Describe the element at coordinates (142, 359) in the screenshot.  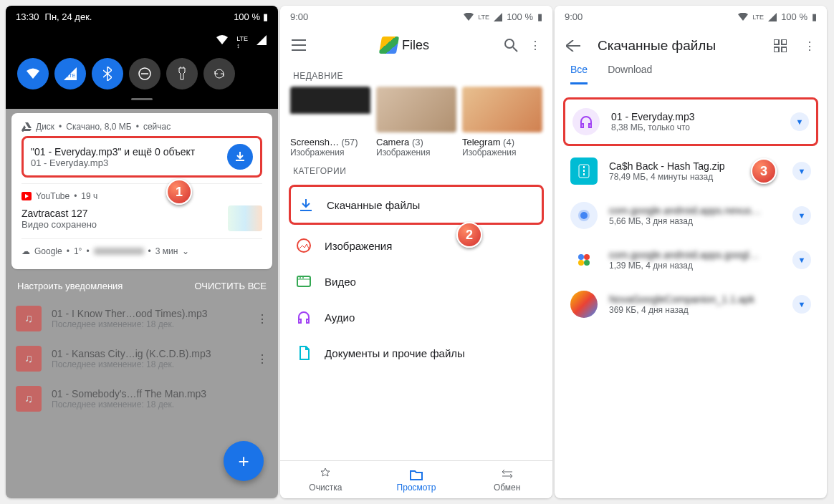
I see `list-item: ♫ 01 - Kansas City…ig (K.C.D.B).mp3После…` at that location.